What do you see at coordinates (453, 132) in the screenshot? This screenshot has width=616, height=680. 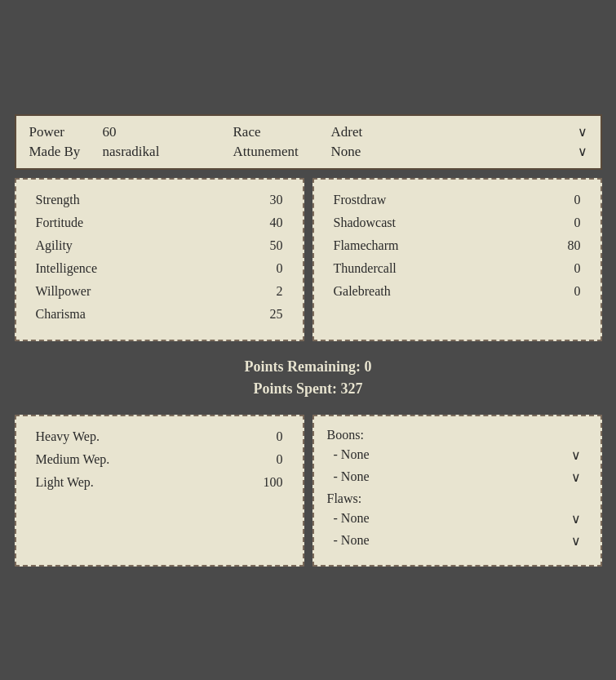 I see `race-value: Adret` at bounding box center [453, 132].